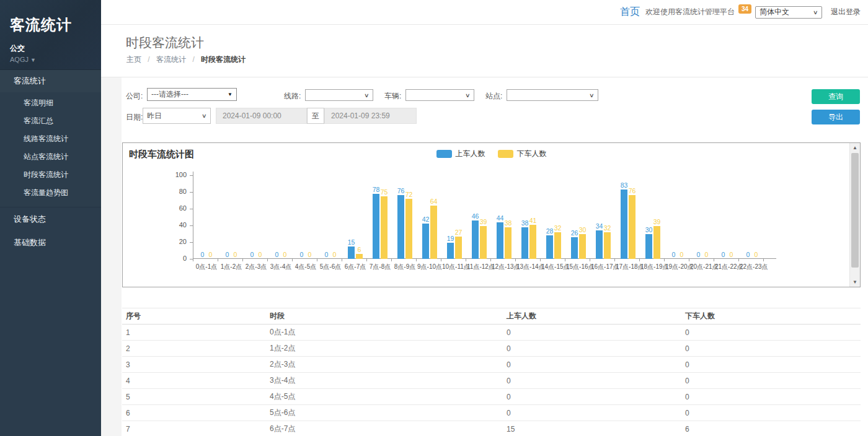  What do you see at coordinates (51, 139) in the screenshot?
I see `sidebar-subitem-2: 线路客流统计` at bounding box center [51, 139].